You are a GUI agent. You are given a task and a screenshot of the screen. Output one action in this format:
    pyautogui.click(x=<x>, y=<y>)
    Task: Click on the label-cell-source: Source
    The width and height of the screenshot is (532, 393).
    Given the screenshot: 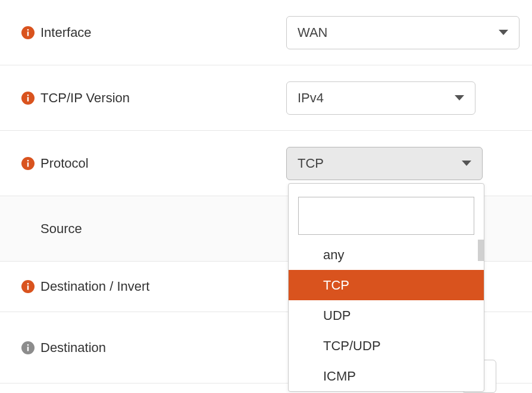 What is the action you would take?
    pyautogui.click(x=154, y=229)
    